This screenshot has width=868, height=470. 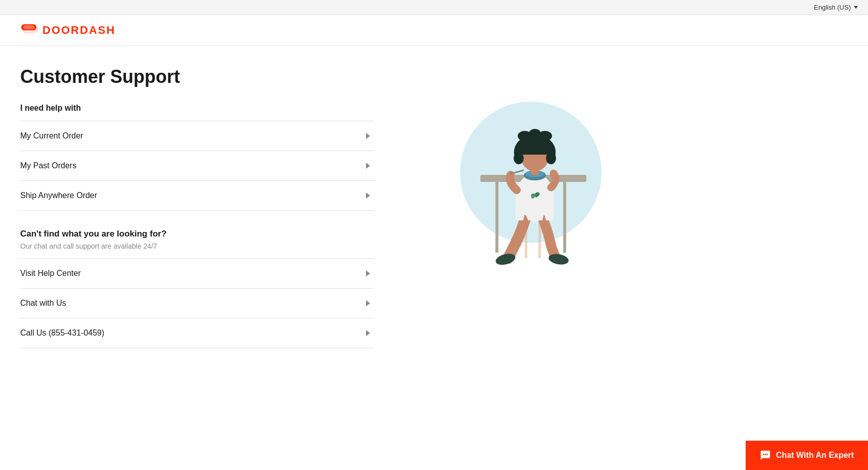 I want to click on language-selector: English (US), so click(x=836, y=7).